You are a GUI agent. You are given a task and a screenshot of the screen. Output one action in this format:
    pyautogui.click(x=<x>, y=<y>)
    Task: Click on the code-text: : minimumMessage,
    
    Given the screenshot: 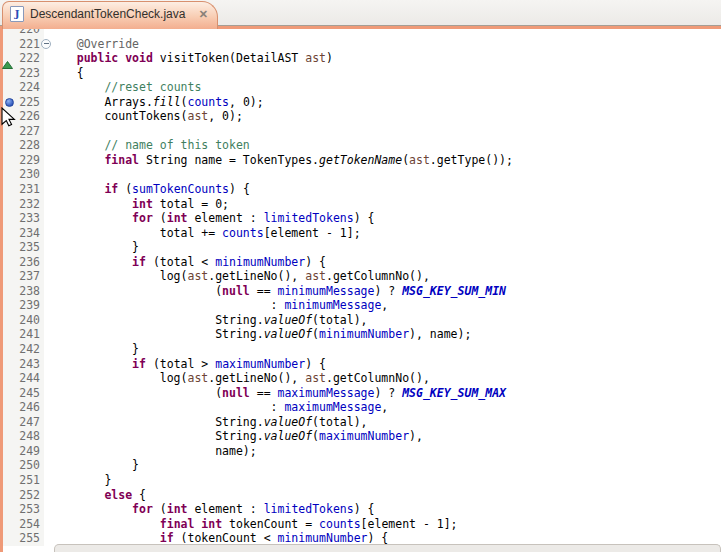 What is the action you would take?
    pyautogui.click(x=382, y=306)
    